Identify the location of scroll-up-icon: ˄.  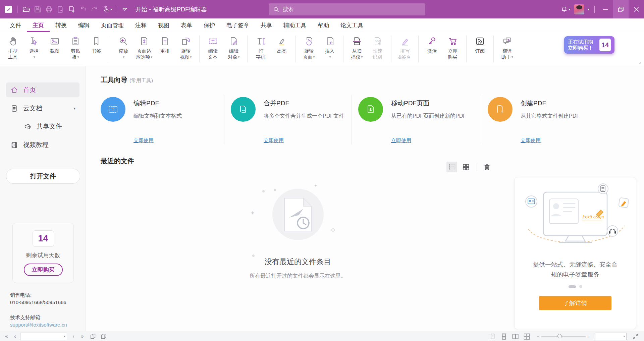
(640, 63).